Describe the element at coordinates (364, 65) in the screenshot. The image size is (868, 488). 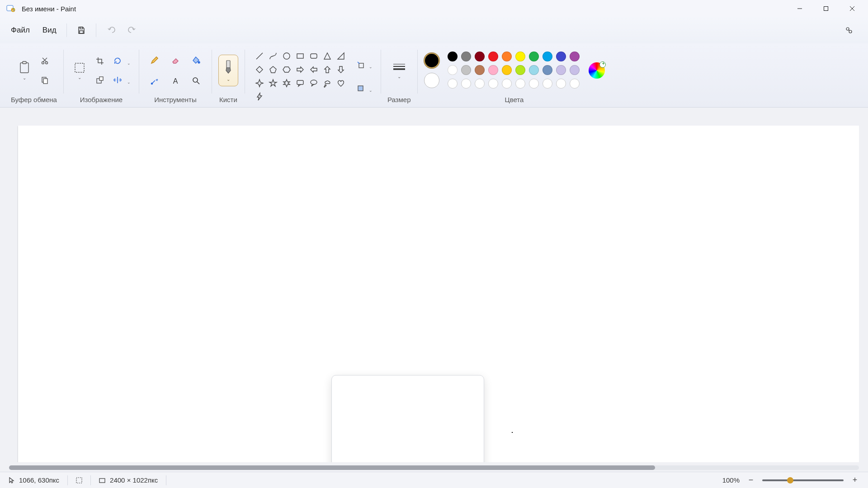
I see `shape-outline-button: ⌄` at that location.